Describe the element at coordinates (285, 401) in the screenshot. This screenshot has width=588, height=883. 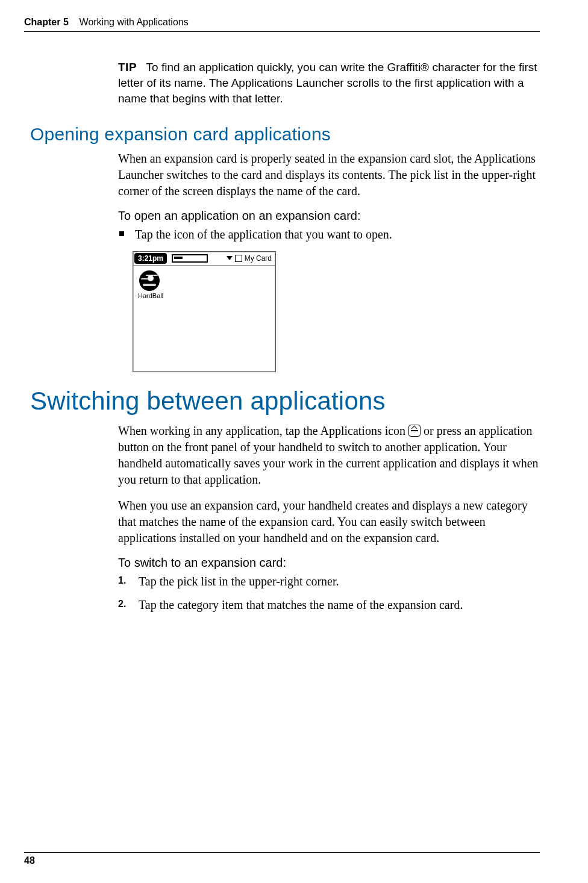
I see `section-heading-switching: Switching between applications` at that location.